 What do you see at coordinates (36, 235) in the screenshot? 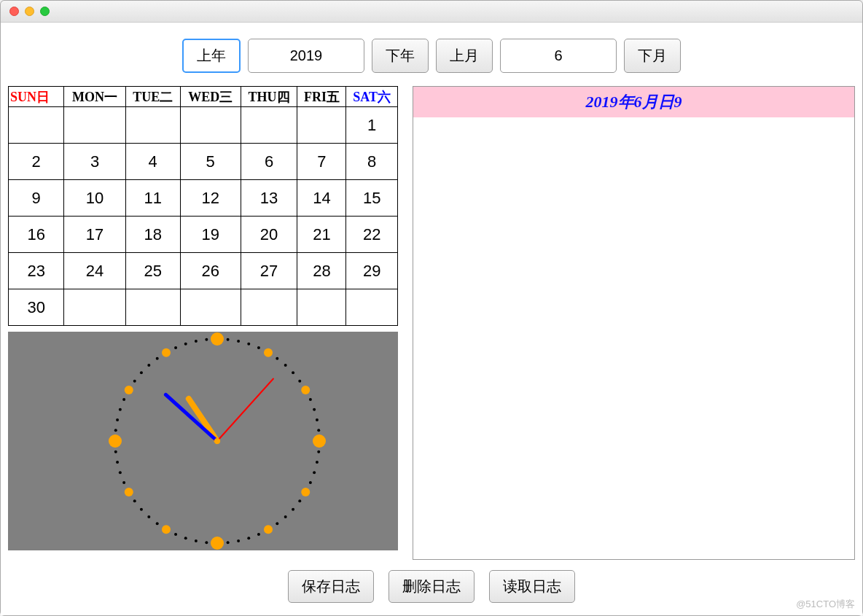
I see `calendar-cell: 16` at bounding box center [36, 235].